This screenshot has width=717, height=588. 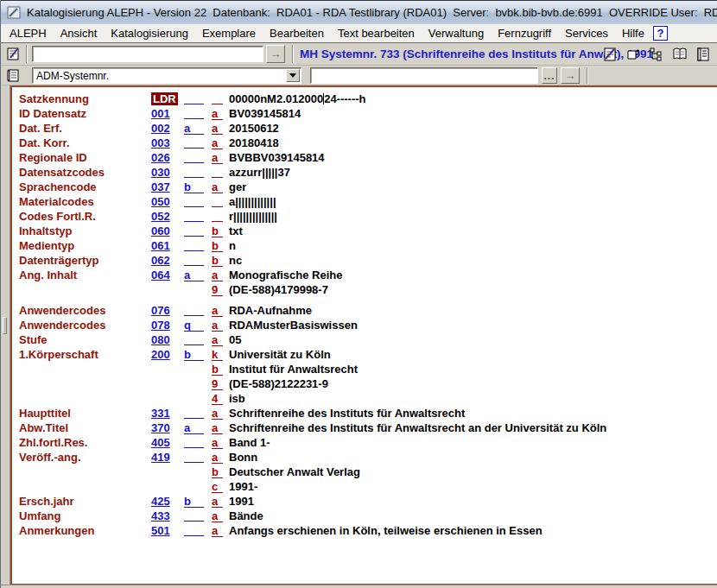 What do you see at coordinates (168, 501) in the screenshot?
I see `field-tag: 425` at bounding box center [168, 501].